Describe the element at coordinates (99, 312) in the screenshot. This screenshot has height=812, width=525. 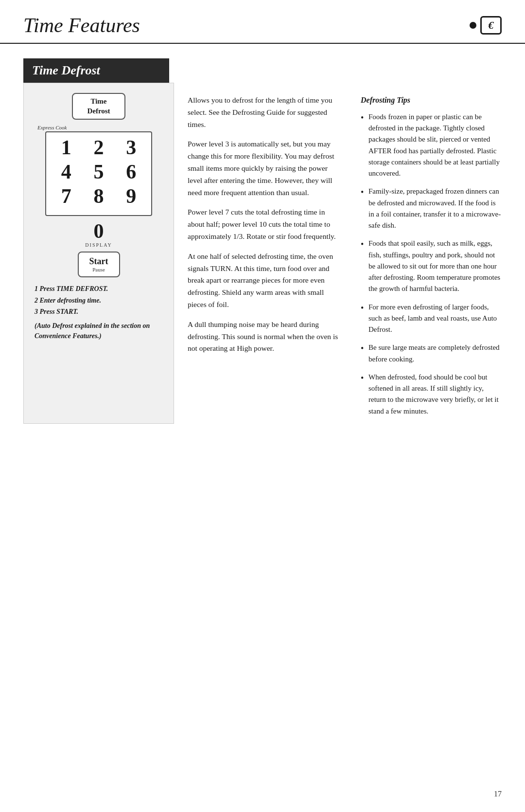
I see `instruction-3: 3 Press START.` at that location.